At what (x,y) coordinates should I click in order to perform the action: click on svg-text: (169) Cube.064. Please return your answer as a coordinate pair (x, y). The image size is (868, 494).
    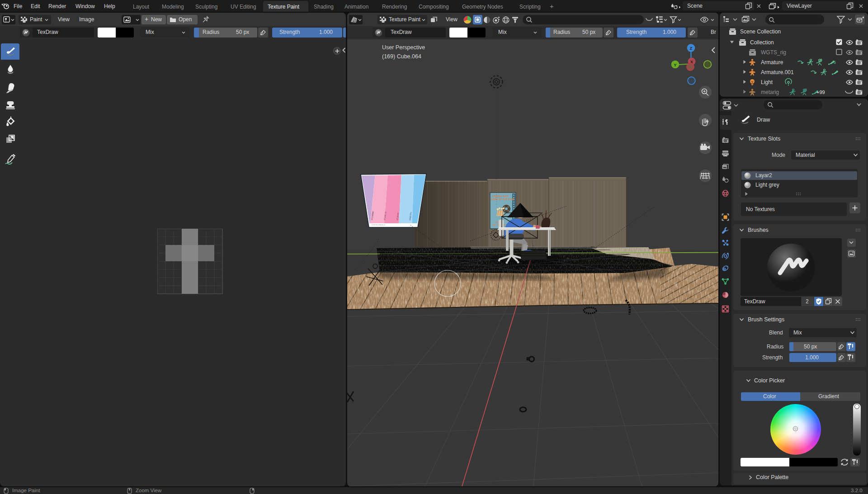
    Looking at the image, I should click on (401, 56).